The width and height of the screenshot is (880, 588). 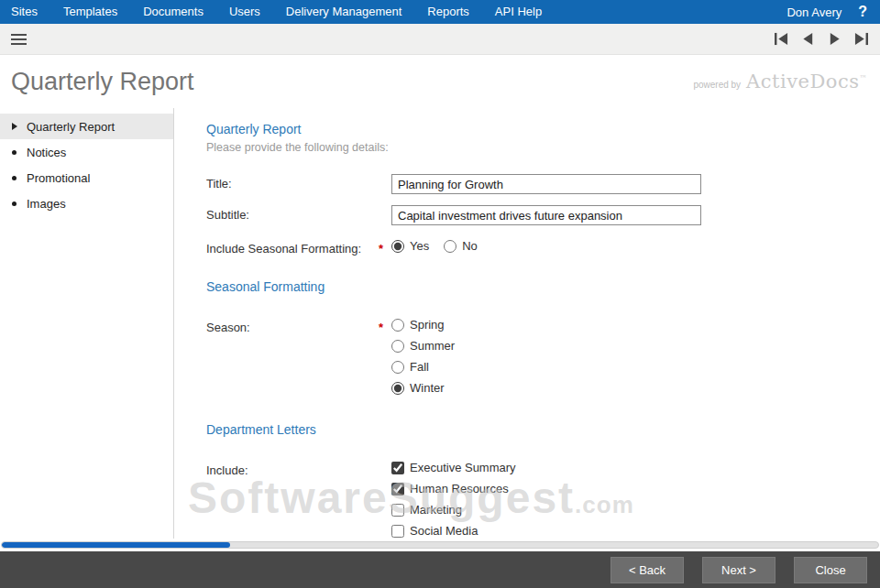 I want to click on sidebar-item-quarterly-report: Quarterly Report, so click(x=86, y=126).